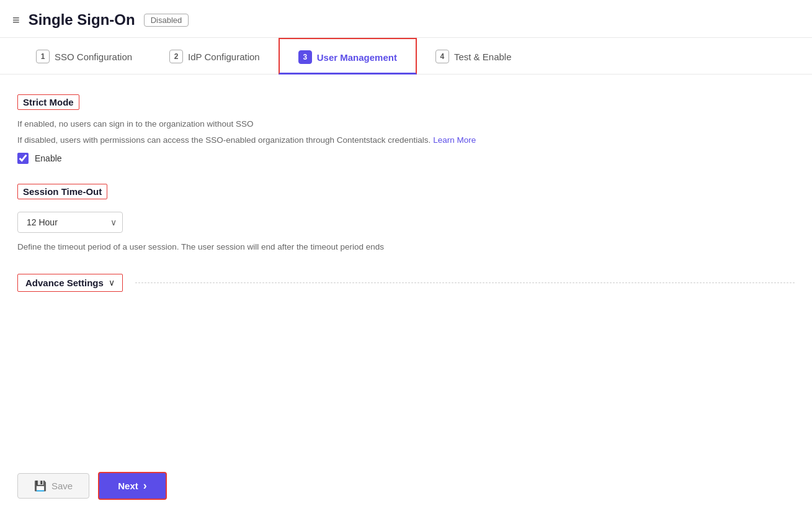  I want to click on page-title: Single Sign-On, so click(82, 20).